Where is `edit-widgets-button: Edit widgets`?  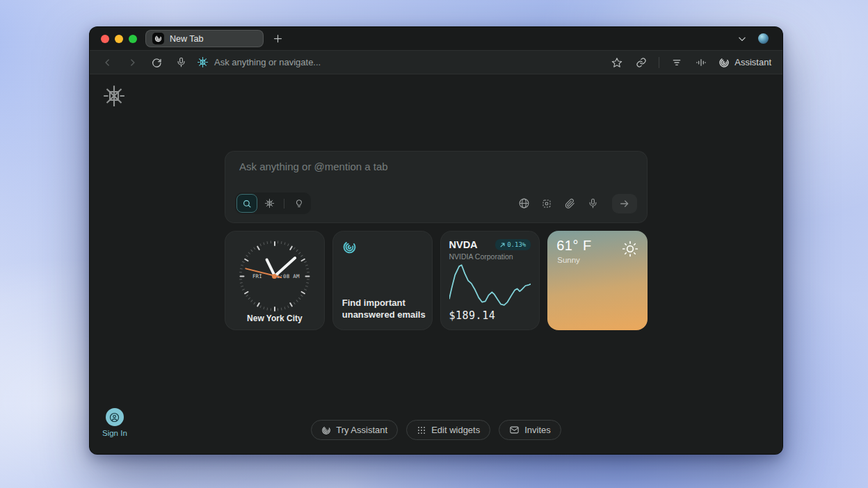 edit-widgets-button: Edit widgets is located at coordinates (448, 430).